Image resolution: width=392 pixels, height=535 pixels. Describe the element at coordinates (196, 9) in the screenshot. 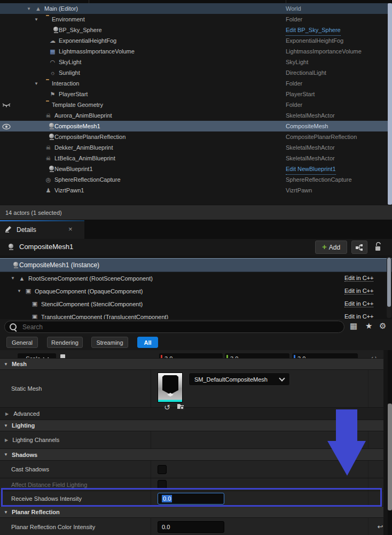

I see `outliner-row-main: ▼ ▲ Main (Editor) World` at that location.